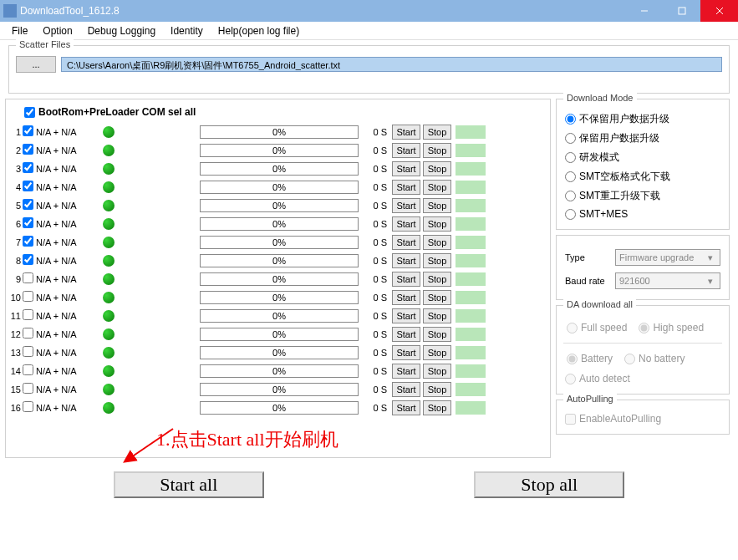 The width and height of the screenshot is (738, 560). What do you see at coordinates (277, 408) in the screenshot?
I see `device-row: 16N/A + N/A0%0 SStartStop` at bounding box center [277, 408].